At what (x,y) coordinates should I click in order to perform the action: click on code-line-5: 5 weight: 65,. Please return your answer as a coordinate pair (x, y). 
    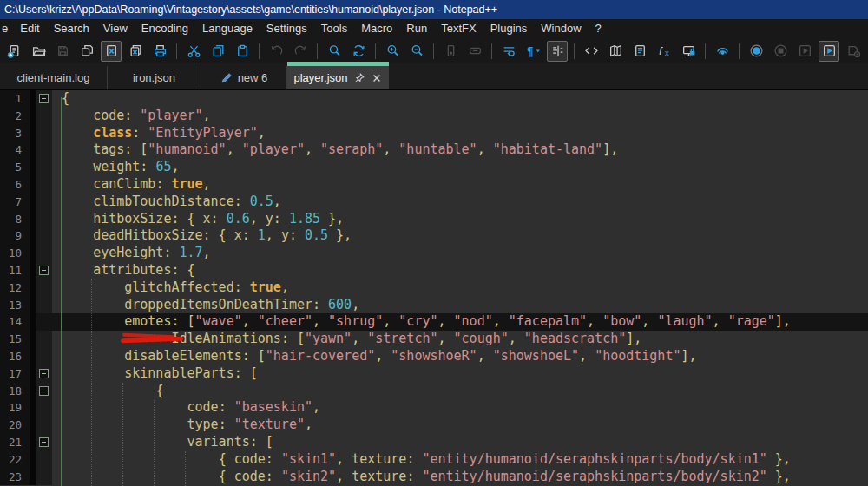
    Looking at the image, I should click on (434, 167).